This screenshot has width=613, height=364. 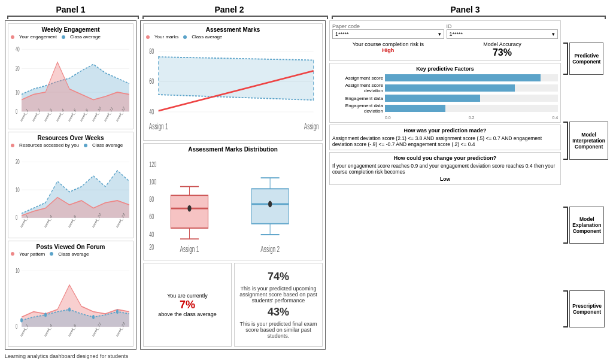 What do you see at coordinates (187, 296) in the screenshot?
I see `above-label: You are currently` at bounding box center [187, 296].